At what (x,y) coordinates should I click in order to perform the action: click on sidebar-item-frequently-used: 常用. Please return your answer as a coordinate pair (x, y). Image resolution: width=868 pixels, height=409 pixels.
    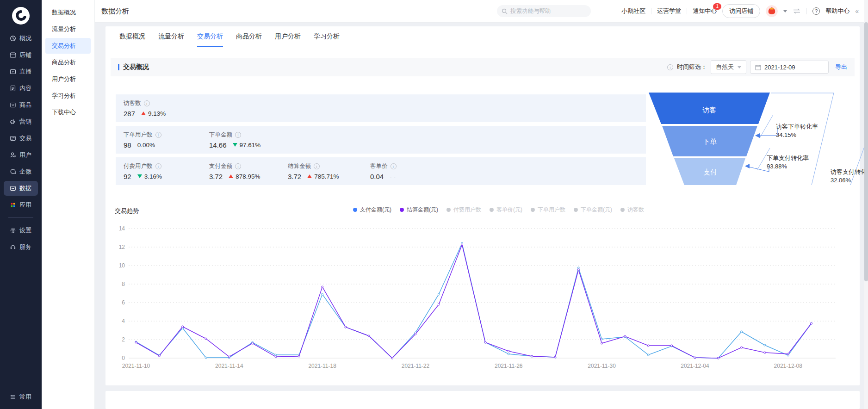
    Looking at the image, I should click on (21, 397).